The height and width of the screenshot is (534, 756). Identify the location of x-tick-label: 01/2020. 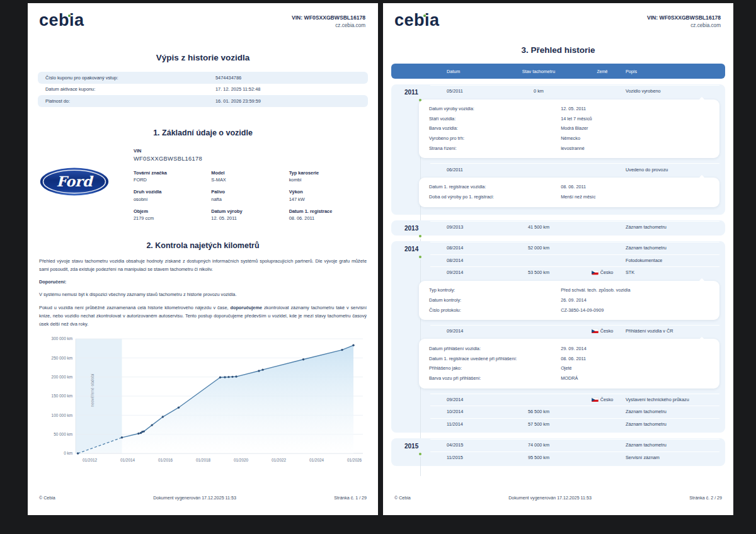
(241, 460).